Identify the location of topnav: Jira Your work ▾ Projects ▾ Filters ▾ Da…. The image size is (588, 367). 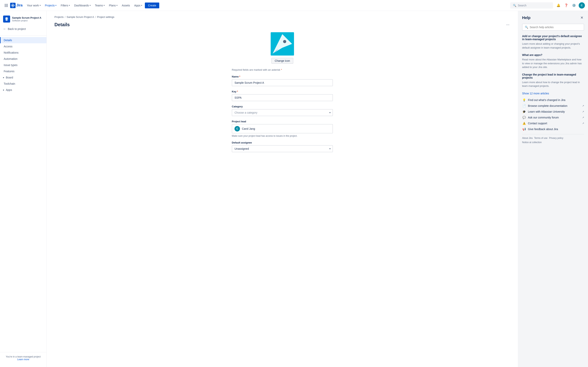
(294, 5).